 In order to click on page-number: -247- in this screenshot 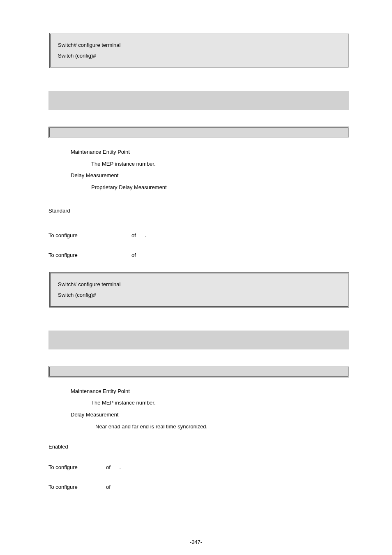, I will do `click(196, 542)`.